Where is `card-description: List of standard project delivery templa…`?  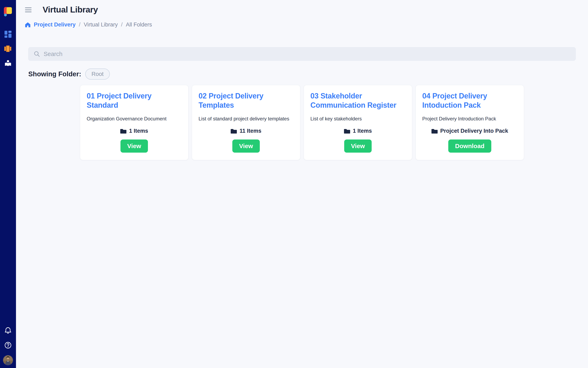
card-description: List of standard project delivery templa… is located at coordinates (246, 119).